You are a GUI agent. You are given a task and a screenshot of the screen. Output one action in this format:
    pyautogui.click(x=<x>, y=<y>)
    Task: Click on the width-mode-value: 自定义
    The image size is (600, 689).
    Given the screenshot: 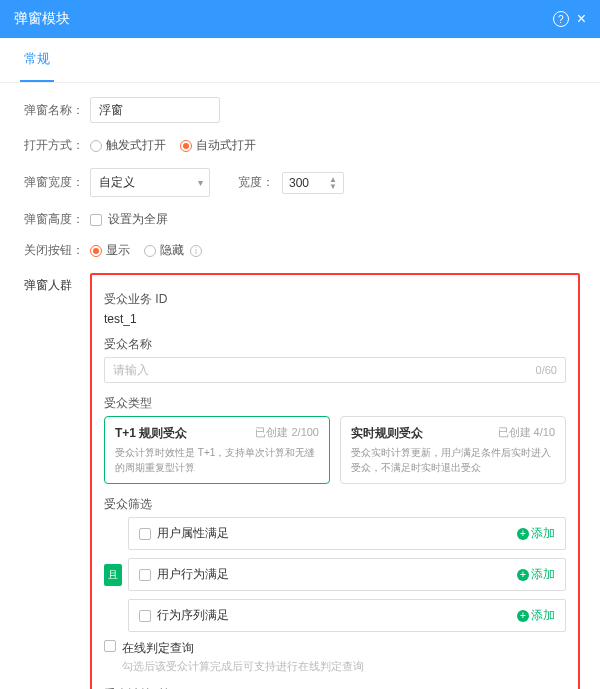 What is the action you would take?
    pyautogui.click(x=117, y=182)
    